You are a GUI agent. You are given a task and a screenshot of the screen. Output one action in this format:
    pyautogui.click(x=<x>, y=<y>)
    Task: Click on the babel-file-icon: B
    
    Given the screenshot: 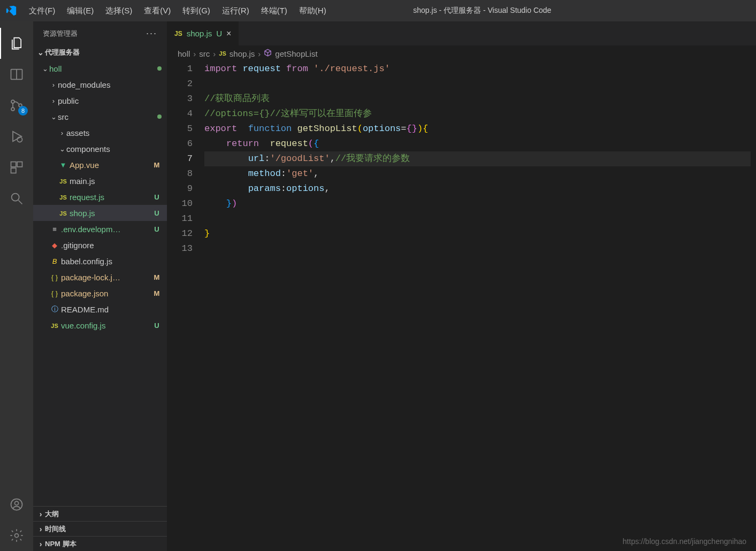 What is the action you would take?
    pyautogui.click(x=55, y=261)
    